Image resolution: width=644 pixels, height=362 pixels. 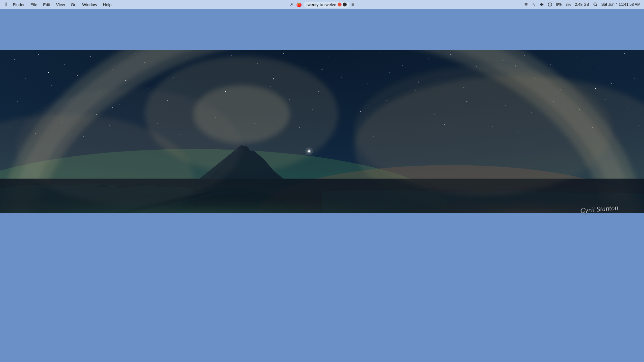 What do you see at coordinates (550, 5) in the screenshot?
I see `clock-icon` at bounding box center [550, 5].